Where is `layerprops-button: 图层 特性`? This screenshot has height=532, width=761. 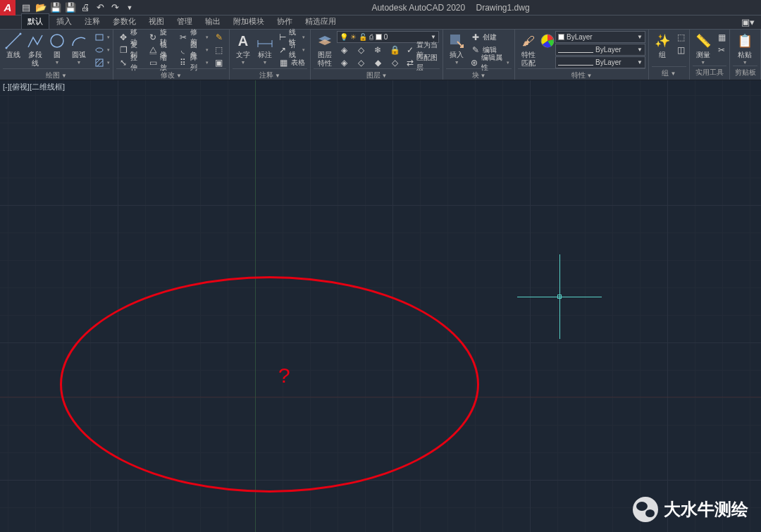
layerprops-button: 图层 特性 is located at coordinates (325, 49).